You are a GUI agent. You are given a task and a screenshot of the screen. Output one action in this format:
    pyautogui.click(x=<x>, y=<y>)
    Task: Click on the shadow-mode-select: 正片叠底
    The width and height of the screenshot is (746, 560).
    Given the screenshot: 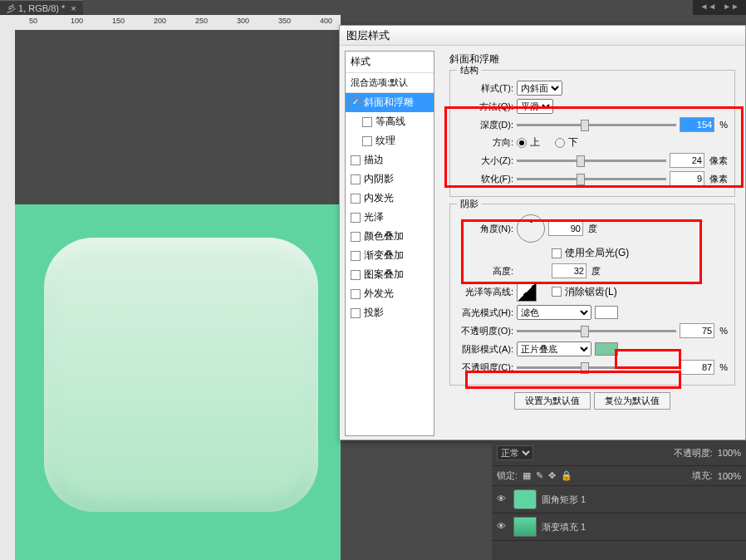 What is the action you would take?
    pyautogui.click(x=554, y=349)
    